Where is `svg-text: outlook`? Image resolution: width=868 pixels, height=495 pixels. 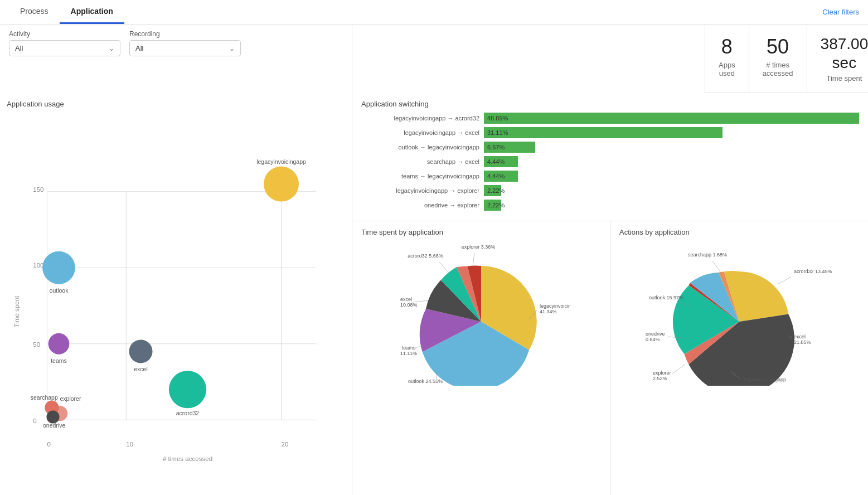 svg-text: outlook is located at coordinates (59, 291).